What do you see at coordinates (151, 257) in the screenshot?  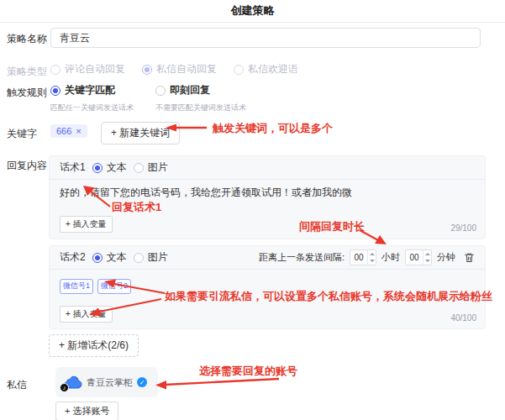 I see `script2-image-option: 图片` at bounding box center [151, 257].